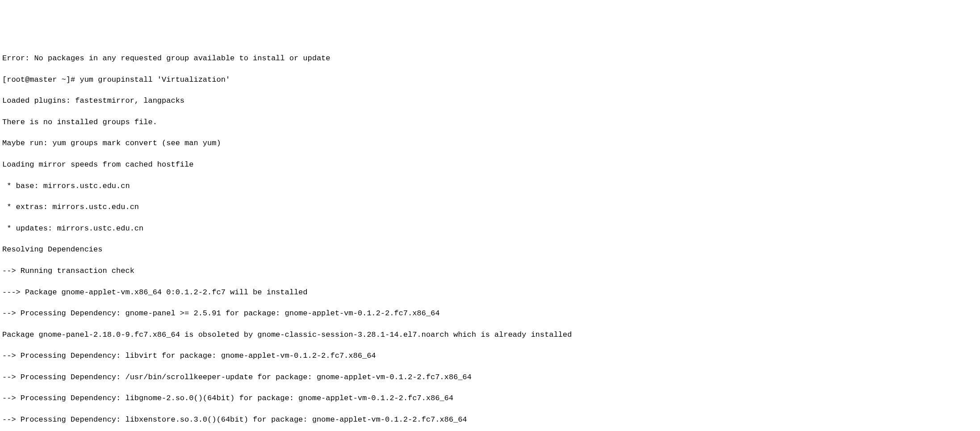 This screenshot has width=980, height=431. I want to click on terminal-line: --> Processing Dependency: gnome-panel >…, so click(490, 314).